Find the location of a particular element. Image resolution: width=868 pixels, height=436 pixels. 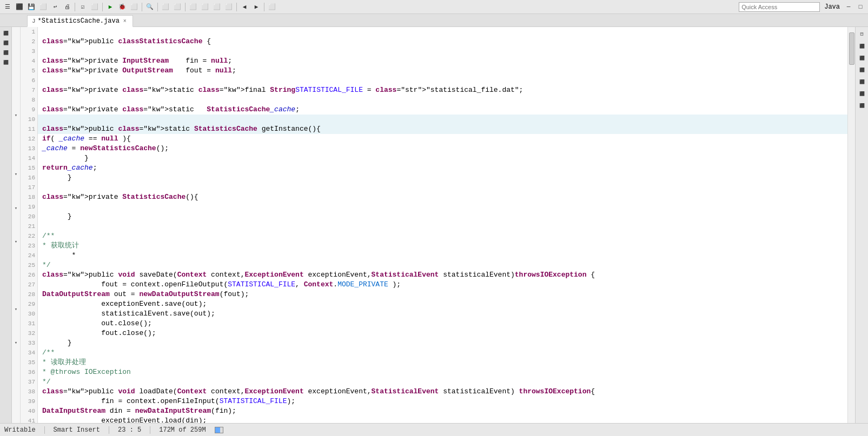

toolbar-btn-9: ⬜ is located at coordinates (193, 7).